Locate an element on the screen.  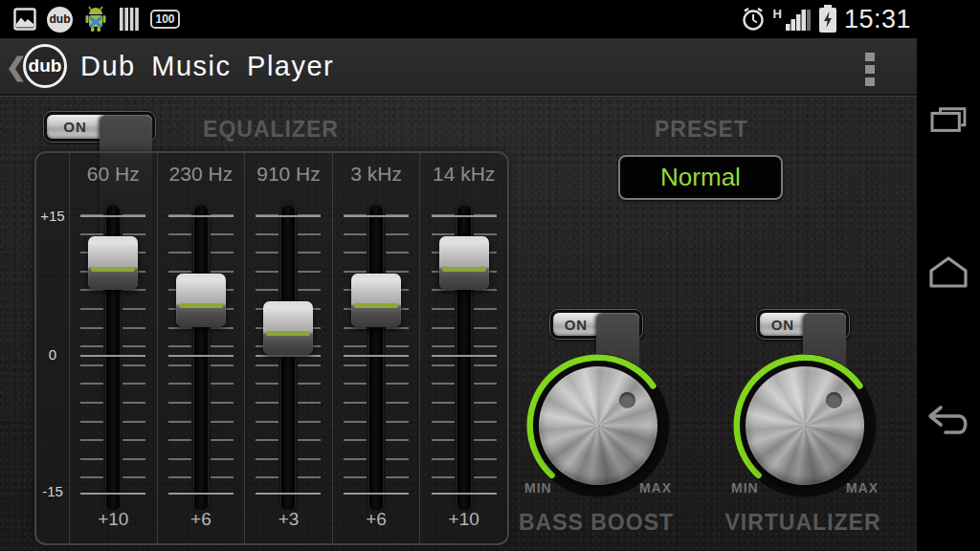
back-button is located at coordinates (948, 421).